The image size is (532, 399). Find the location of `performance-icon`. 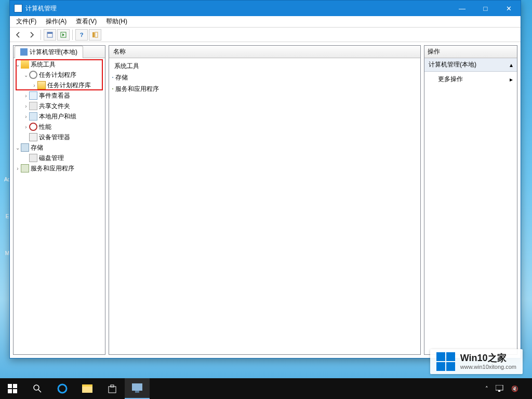

performance-icon is located at coordinates (33, 127).